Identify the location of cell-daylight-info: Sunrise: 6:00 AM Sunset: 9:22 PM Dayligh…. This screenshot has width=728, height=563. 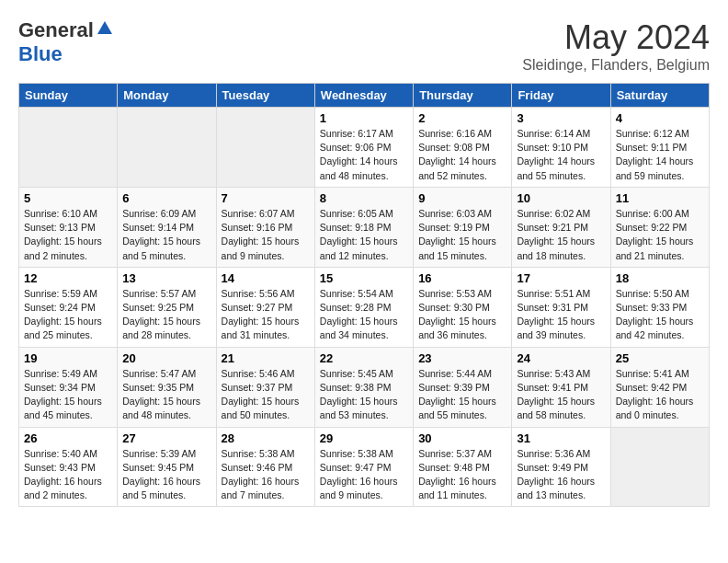
(660, 236).